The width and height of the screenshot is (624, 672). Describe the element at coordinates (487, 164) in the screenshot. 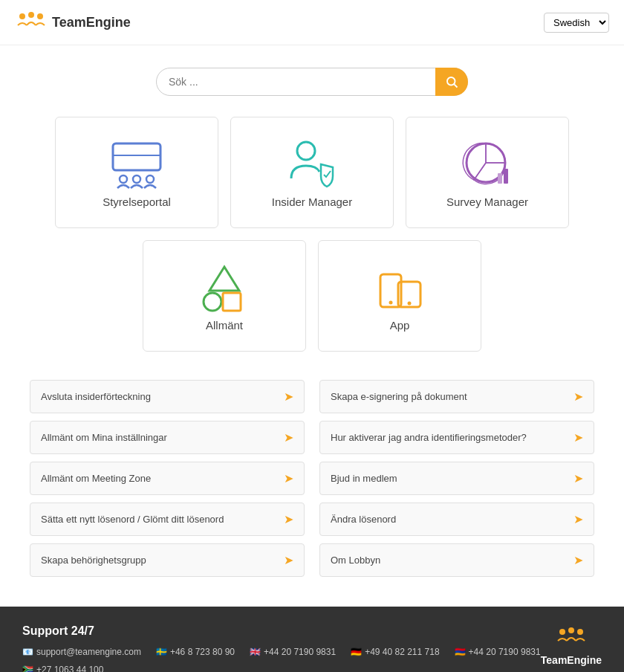

I see `survey-manager-icon` at that location.